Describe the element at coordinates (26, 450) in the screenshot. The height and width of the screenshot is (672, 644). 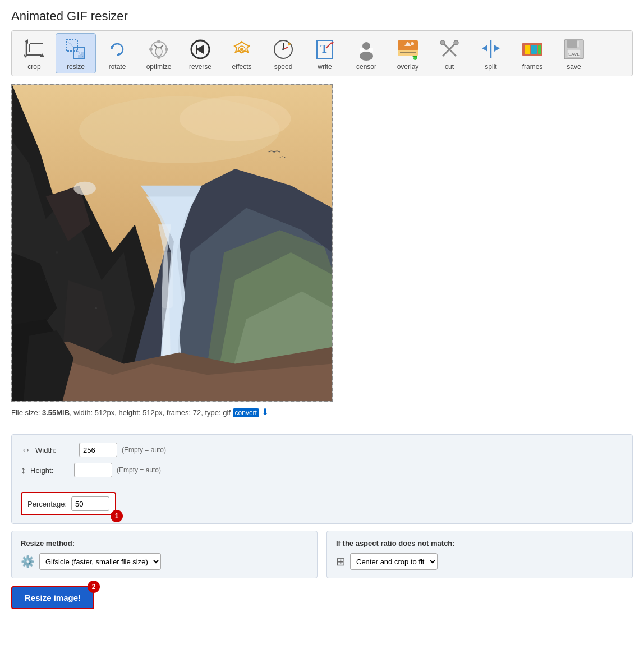
I see `width-arrow-icon: ↔` at that location.